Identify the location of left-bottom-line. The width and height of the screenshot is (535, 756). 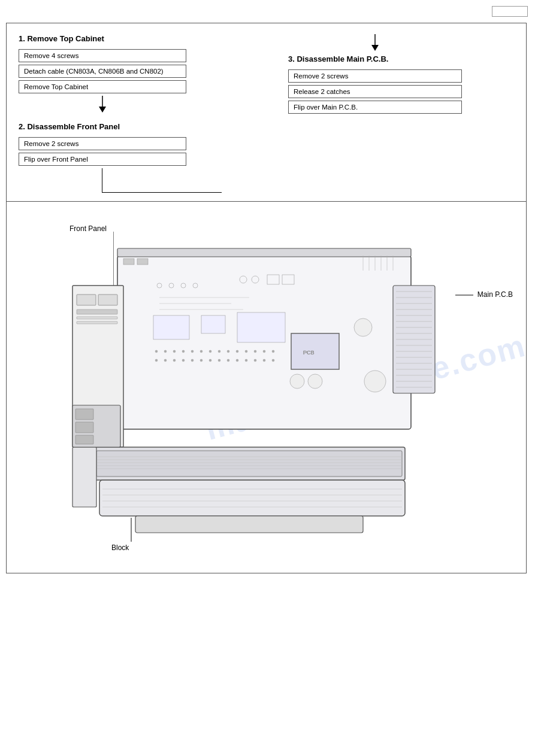
(102, 180).